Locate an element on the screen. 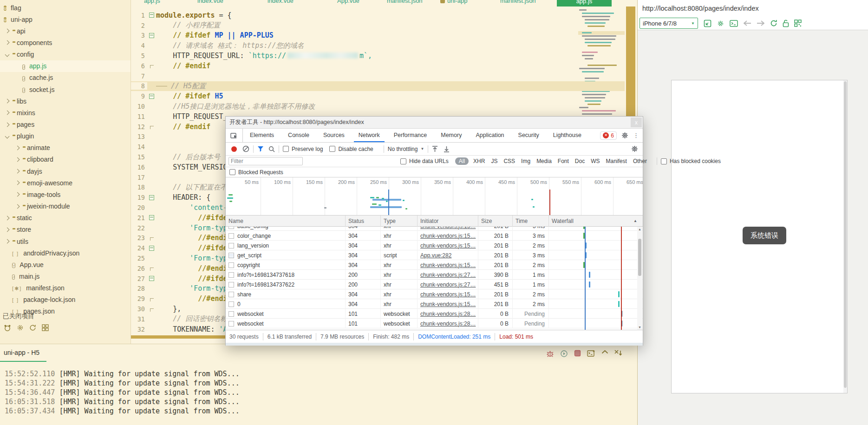 The image size is (868, 425). clear-network-log-icon is located at coordinates (246, 149).